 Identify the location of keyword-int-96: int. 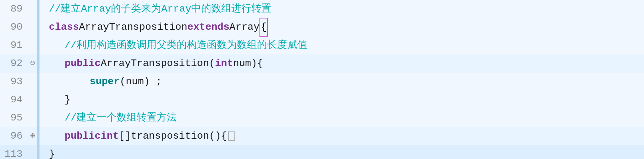
(110, 136).